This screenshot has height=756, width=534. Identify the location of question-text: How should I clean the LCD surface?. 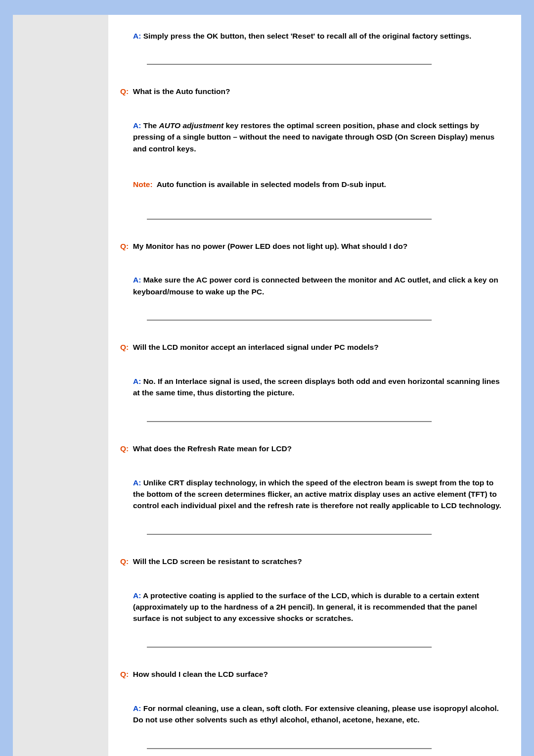
(201, 674).